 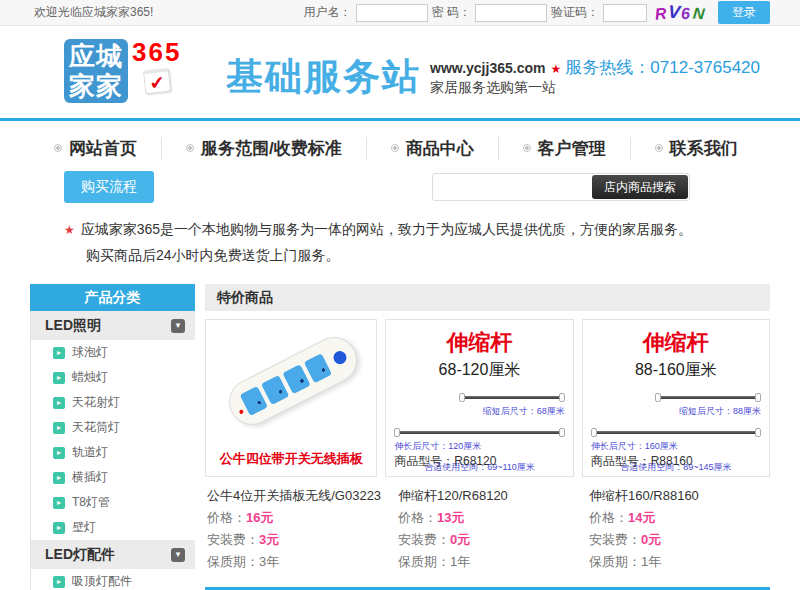 What do you see at coordinates (122, 71) in the screenshot?
I see `site-logo: 应城 家家 365 ✔` at bounding box center [122, 71].